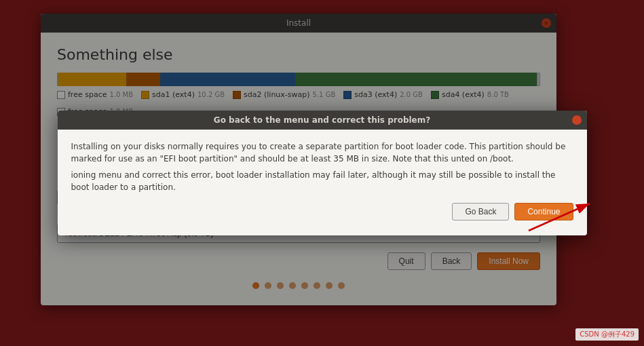 The width and height of the screenshot is (644, 346). What do you see at coordinates (577, 120) in the screenshot?
I see `dialog-close-button` at bounding box center [577, 120].